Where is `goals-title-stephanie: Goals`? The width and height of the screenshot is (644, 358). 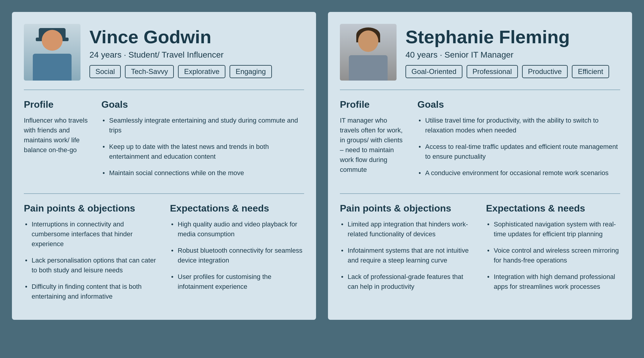
goals-title-stephanie: Goals is located at coordinates (519, 104).